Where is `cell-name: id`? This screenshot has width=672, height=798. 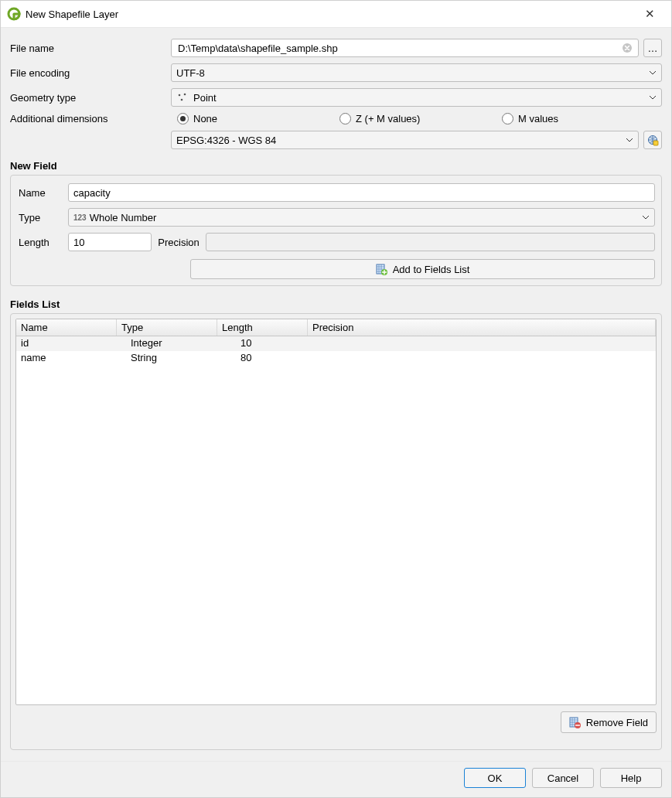 cell-name: id is located at coordinates (71, 343).